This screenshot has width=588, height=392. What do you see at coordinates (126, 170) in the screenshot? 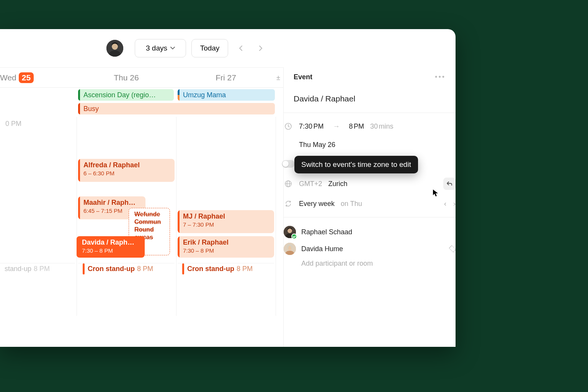
I see `event-alfreda: Alfreda / Raphael 6 – 6:30 PM` at bounding box center [126, 170].